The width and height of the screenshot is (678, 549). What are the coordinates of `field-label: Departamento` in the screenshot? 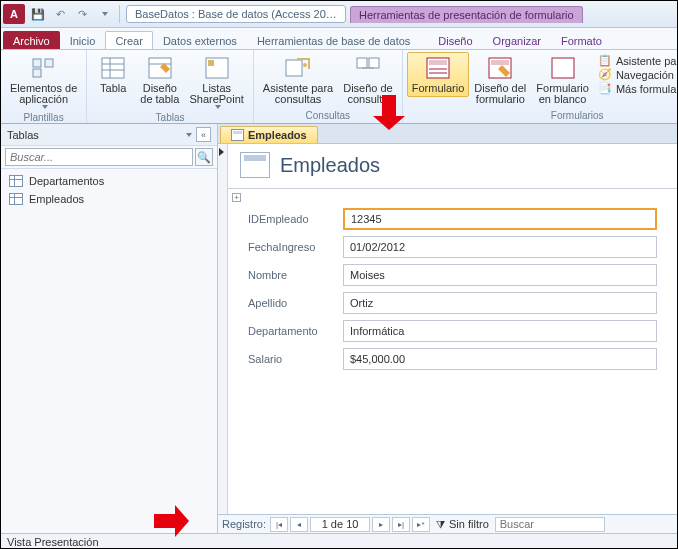 It's located at (296, 331).